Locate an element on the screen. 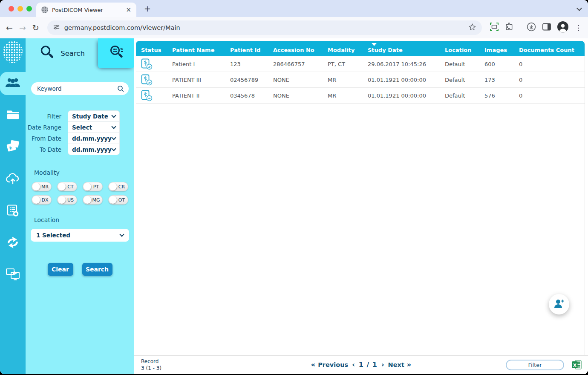  screen-share-icon is located at coordinates (13, 275).